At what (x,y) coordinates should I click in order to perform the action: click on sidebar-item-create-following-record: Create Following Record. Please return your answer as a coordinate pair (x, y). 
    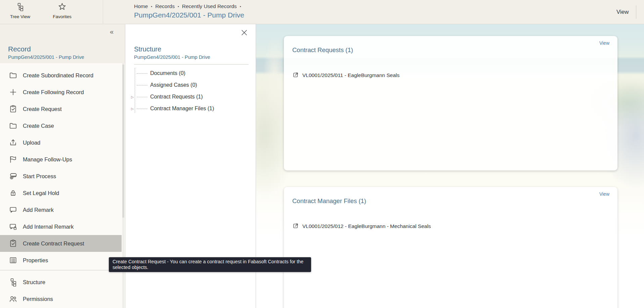
    Looking at the image, I should click on (61, 92).